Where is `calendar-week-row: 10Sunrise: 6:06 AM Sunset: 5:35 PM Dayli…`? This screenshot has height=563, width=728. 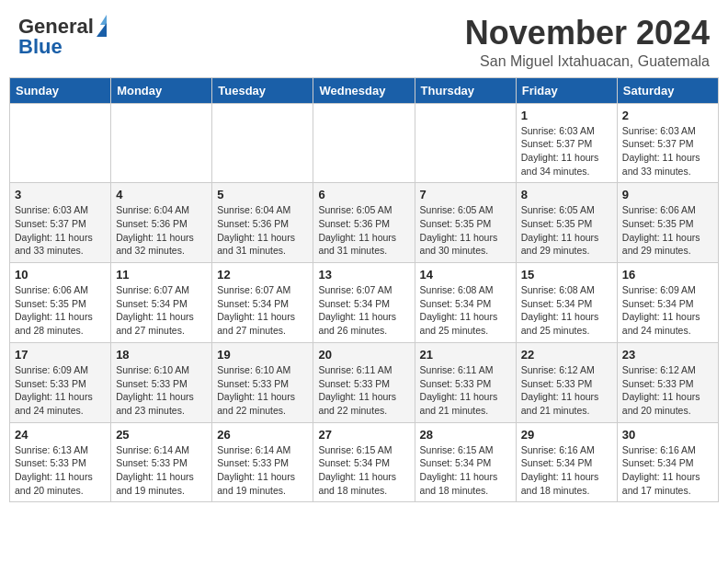
calendar-week-row: 10Sunrise: 6:06 AM Sunset: 5:35 PM Dayli… is located at coordinates (364, 304).